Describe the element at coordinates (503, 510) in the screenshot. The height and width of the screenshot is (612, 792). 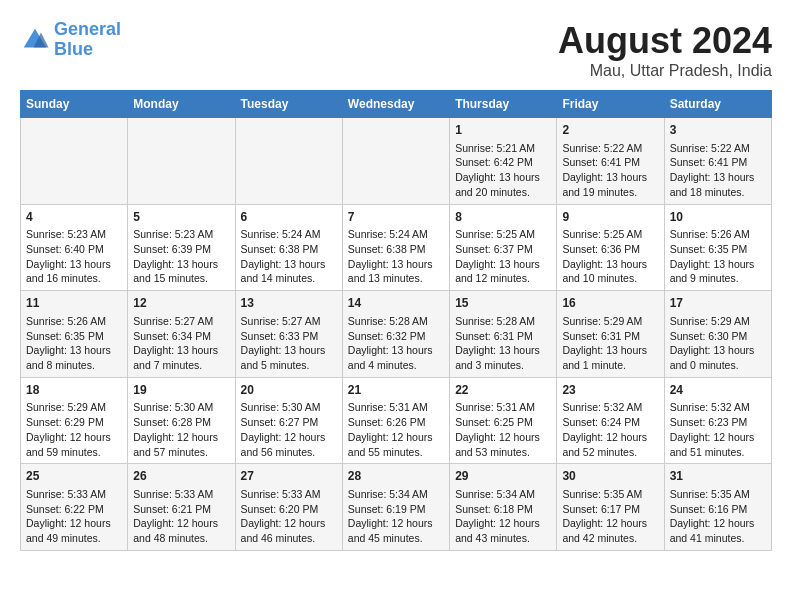
I see `cell-info: Sunset: 6:18 PM` at that location.